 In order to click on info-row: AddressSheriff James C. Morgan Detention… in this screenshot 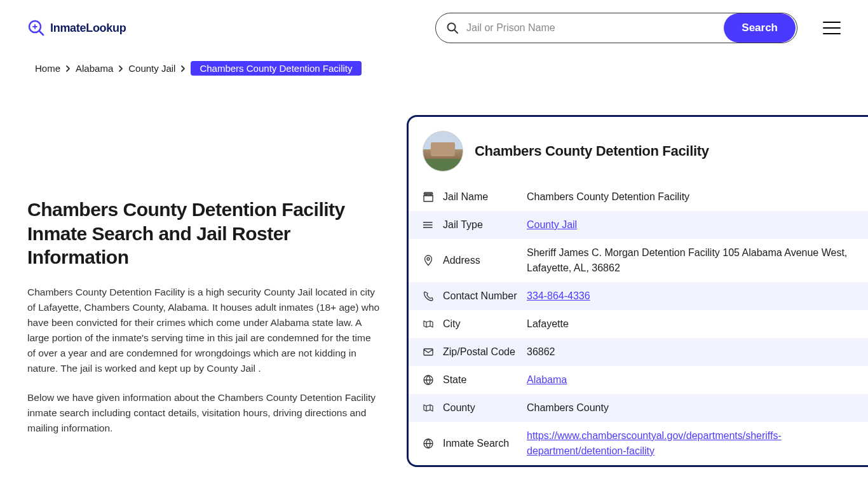, I will do `click(638, 261)`.